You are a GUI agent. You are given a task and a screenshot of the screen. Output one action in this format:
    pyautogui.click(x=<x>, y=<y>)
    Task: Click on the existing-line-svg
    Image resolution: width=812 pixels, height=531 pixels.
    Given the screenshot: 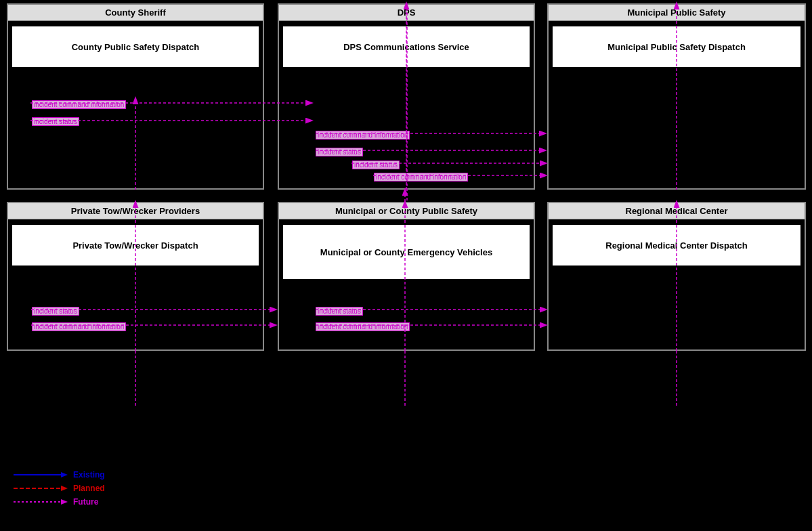 What is the action you would take?
    pyautogui.click(x=41, y=475)
    